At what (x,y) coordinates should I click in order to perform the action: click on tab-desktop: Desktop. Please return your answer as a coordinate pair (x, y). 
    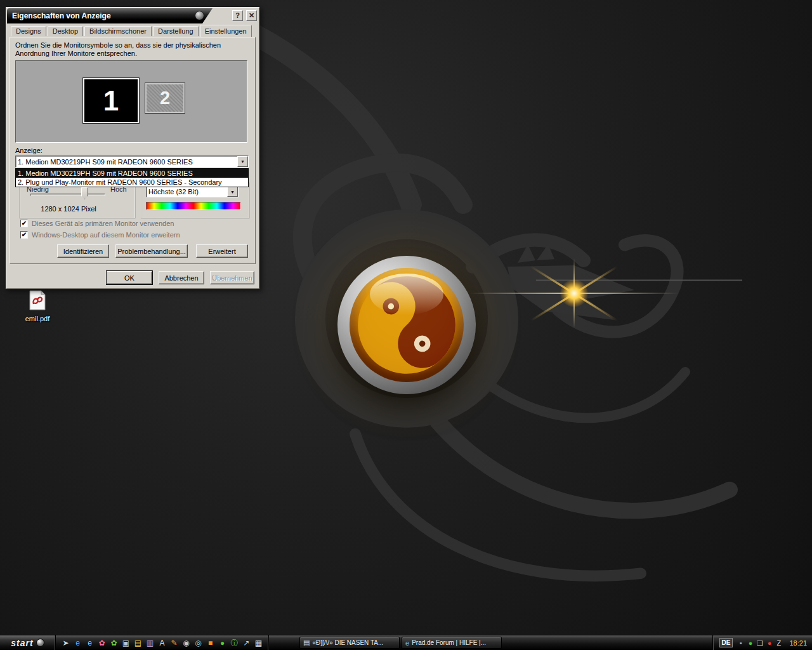
    Looking at the image, I should click on (65, 31).